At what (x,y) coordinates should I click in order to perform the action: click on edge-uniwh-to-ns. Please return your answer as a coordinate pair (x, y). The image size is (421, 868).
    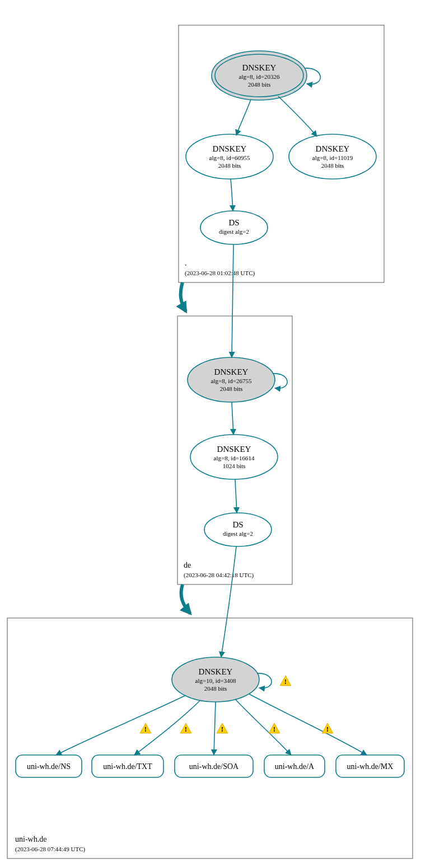
    Looking at the image, I should click on (120, 725).